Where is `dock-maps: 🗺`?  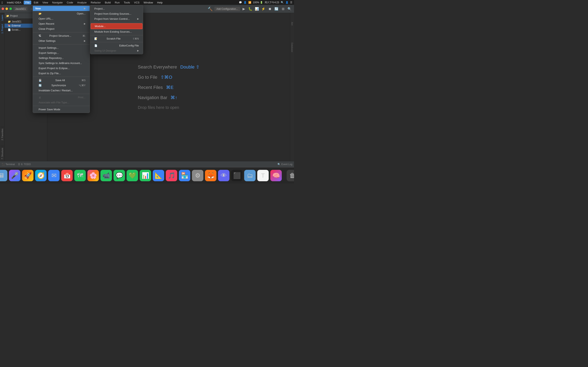
dock-maps: 🗺 is located at coordinates (80, 176).